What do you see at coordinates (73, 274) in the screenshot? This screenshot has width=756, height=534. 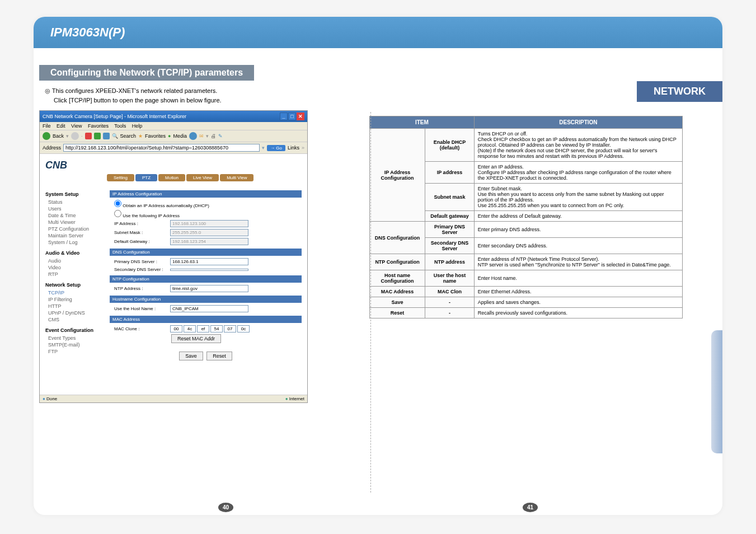 I see `setup-sidebar: System Setup Status Users Date & Time Mu…` at bounding box center [73, 274].